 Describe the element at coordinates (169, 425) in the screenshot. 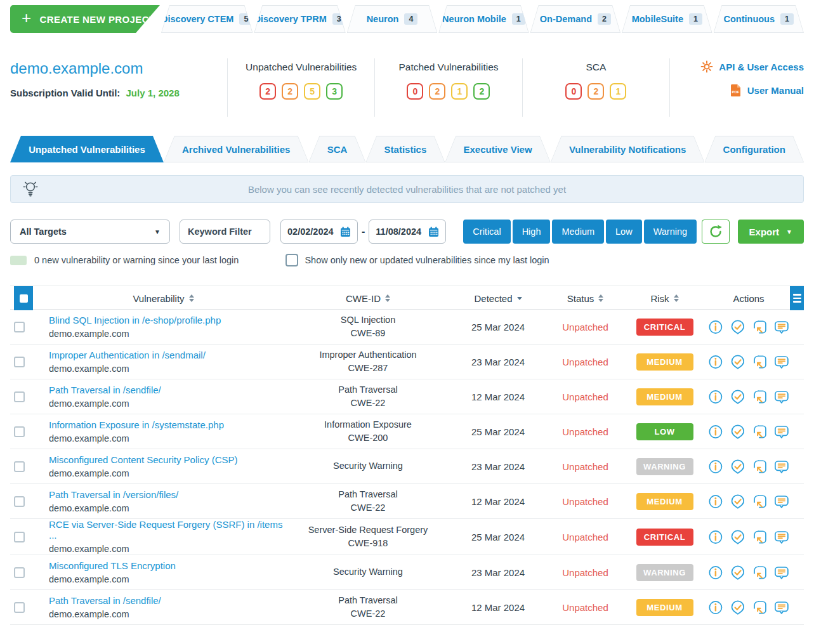

I see `vulnerability-link: Information Exposure in /systemstate.php` at that location.